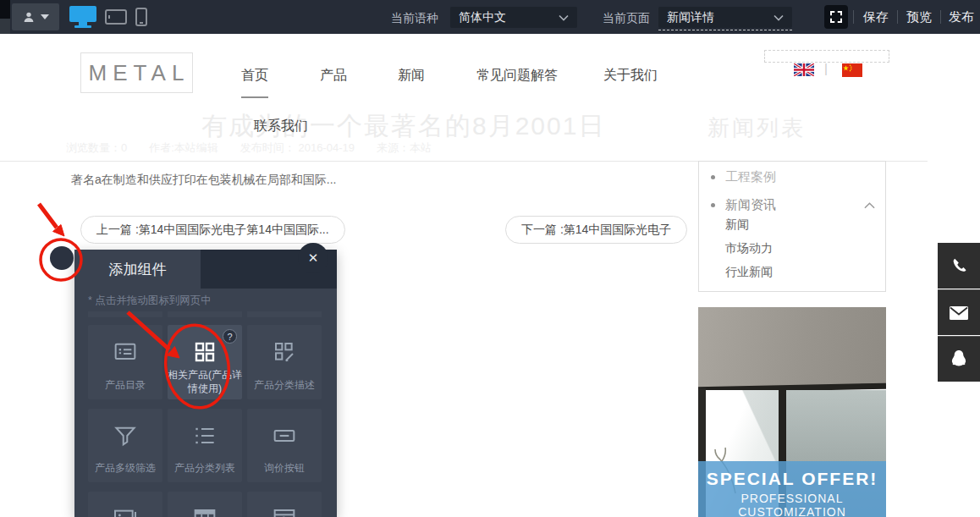  Describe the element at coordinates (205, 362) in the screenshot. I see `component-tile-related-products: ? 相关产品(产品详情使用)` at that location.